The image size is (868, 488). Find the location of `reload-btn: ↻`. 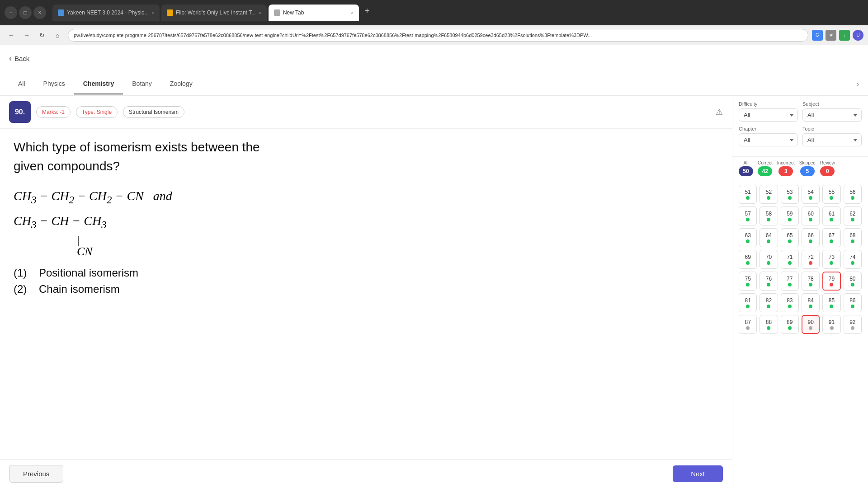

reload-btn: ↻ is located at coordinates (42, 35).